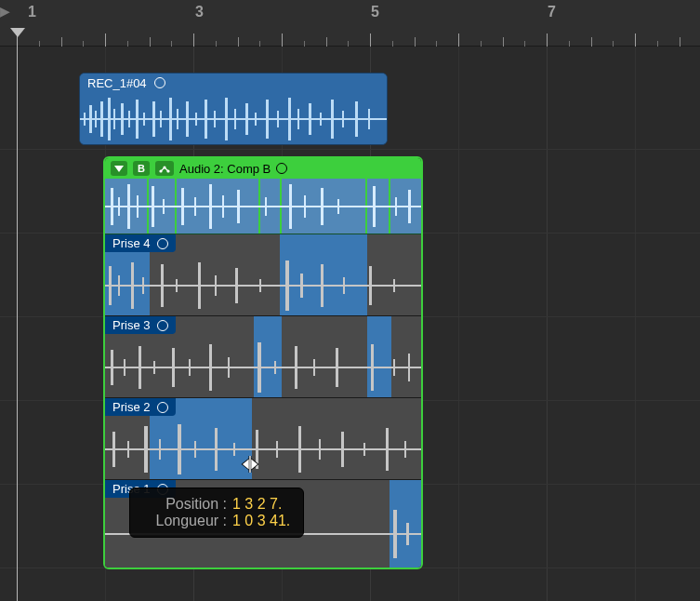  I want to click on take-row: Prise 2, so click(263, 439).